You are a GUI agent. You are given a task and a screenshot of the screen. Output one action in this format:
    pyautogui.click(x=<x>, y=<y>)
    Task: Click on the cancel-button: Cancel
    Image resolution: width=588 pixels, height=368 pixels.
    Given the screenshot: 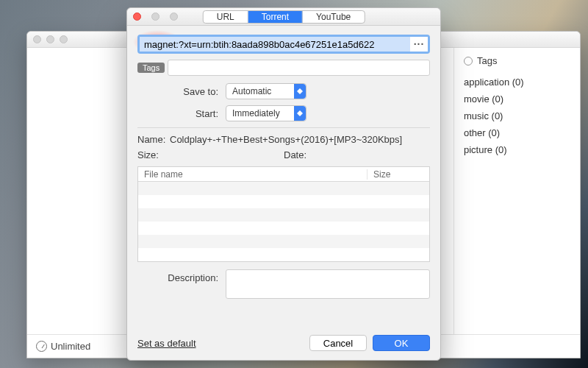 What is the action you would take?
    pyautogui.click(x=338, y=343)
    